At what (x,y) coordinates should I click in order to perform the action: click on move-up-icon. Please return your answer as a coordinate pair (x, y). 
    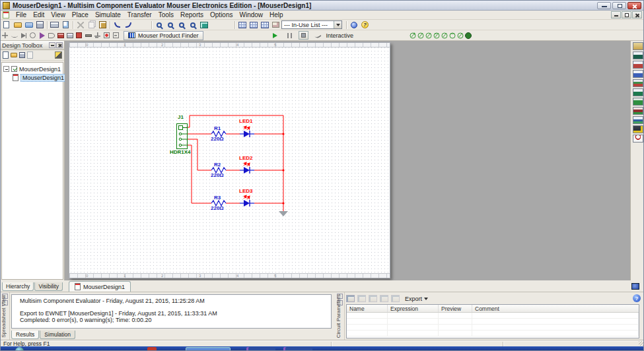
    Looking at the image, I should click on (373, 298).